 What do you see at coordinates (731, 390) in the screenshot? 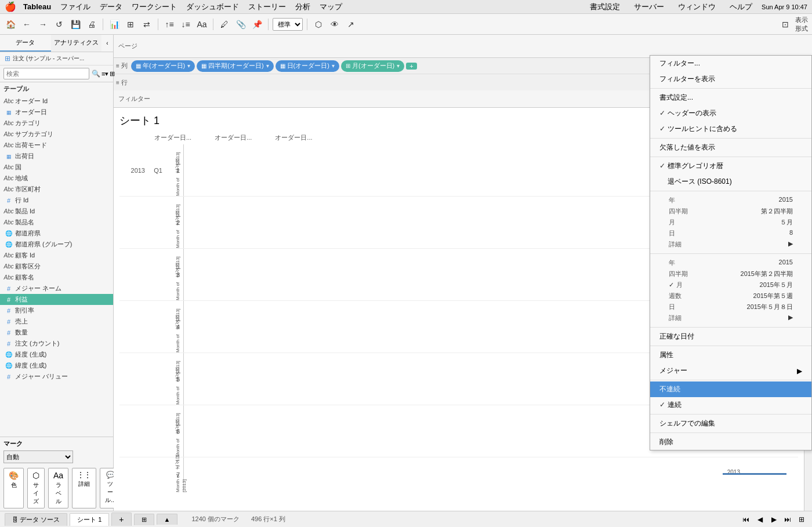
I see `menu-discrete: 不連続` at bounding box center [731, 390].